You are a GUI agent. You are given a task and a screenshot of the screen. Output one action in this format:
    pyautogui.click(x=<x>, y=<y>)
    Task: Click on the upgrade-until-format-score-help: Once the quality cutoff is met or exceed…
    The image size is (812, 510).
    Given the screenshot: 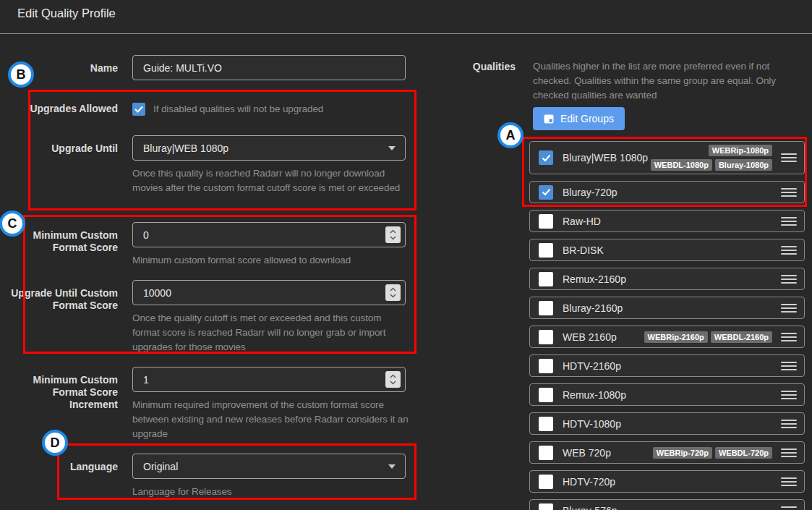 What is the action you would take?
    pyautogui.click(x=270, y=333)
    